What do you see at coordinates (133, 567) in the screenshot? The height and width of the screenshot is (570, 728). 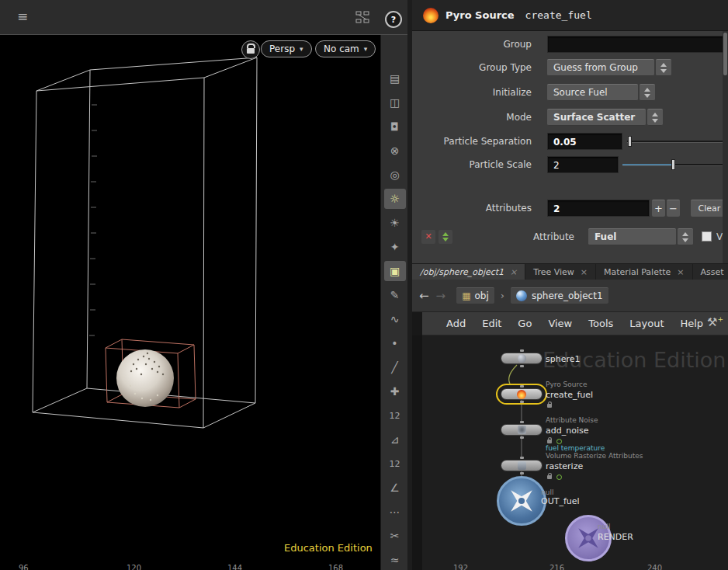 I see `ruler-tick: 120` at bounding box center [133, 567].